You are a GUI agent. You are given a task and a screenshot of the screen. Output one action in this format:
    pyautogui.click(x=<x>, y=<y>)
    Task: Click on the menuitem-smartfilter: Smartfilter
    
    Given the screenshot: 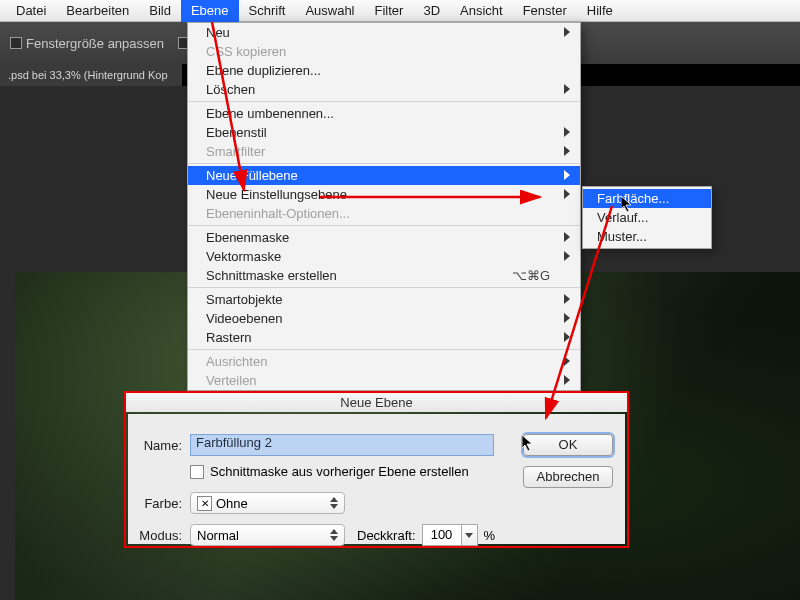 What is the action you would take?
    pyautogui.click(x=384, y=152)
    